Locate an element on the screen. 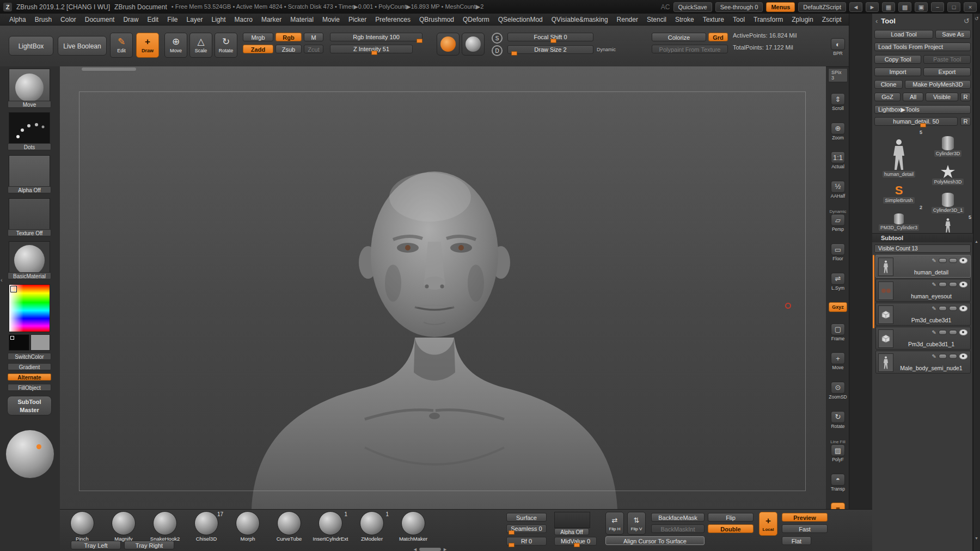 The height and width of the screenshot is (551, 980). visible-count-slider: Visible Count 13 is located at coordinates (922, 248).